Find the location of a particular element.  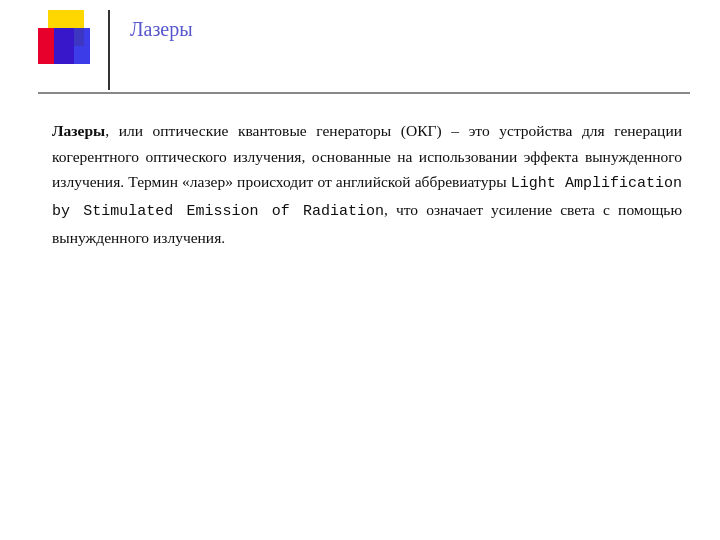

paragraph-bold-word: Лазеры is located at coordinates (78, 130).